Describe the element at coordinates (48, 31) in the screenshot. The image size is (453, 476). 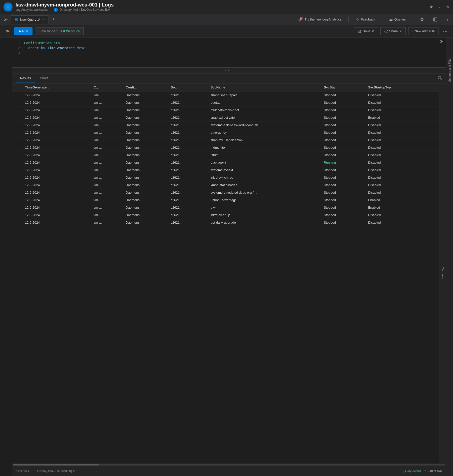
I see `time-range-label: Time range :` at that location.